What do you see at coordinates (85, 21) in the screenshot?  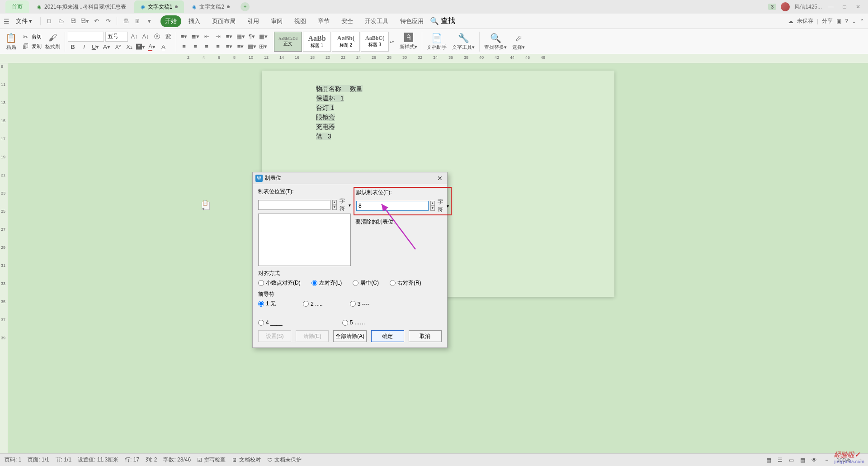 I see `saveas-icon: 🖫▾` at bounding box center [85, 21].